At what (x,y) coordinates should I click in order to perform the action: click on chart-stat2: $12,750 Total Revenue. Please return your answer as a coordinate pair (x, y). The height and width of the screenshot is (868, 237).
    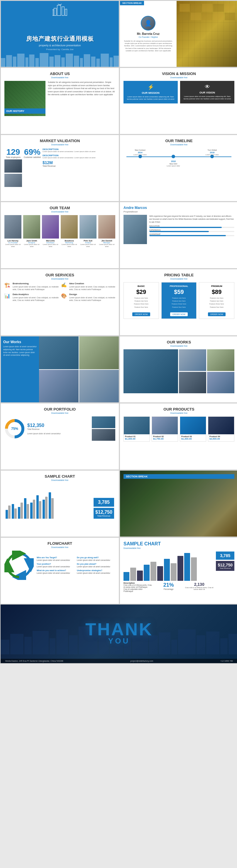
    Looking at the image, I should click on (104, 513).